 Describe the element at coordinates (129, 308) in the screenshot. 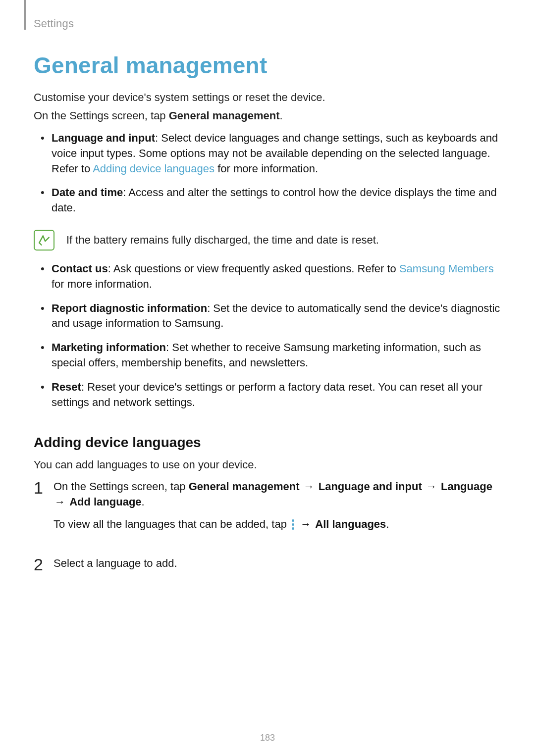

I see `item-label: Report diagnostic information` at that location.